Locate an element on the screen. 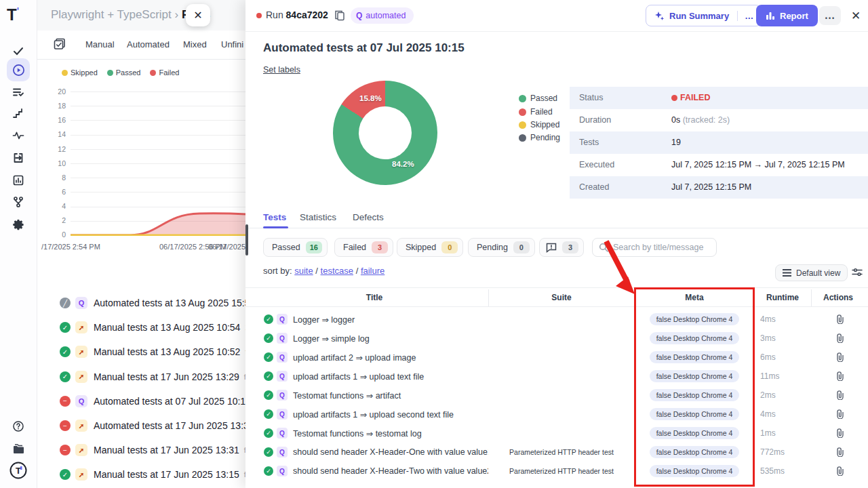 The width and height of the screenshot is (868, 488). projects-folder-icon is located at coordinates (18, 449).